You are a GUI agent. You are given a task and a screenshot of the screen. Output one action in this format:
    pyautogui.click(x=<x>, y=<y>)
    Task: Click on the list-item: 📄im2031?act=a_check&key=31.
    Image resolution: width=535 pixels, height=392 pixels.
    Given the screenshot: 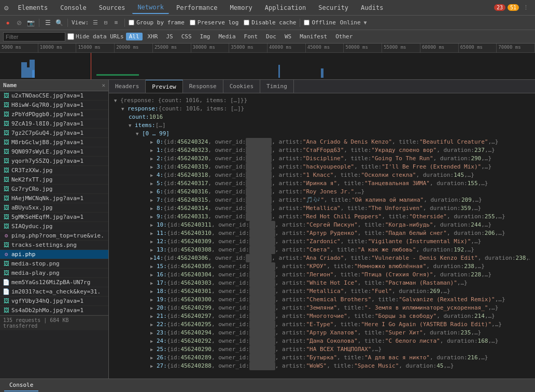 What is the action you would take?
    pyautogui.click(x=54, y=292)
    